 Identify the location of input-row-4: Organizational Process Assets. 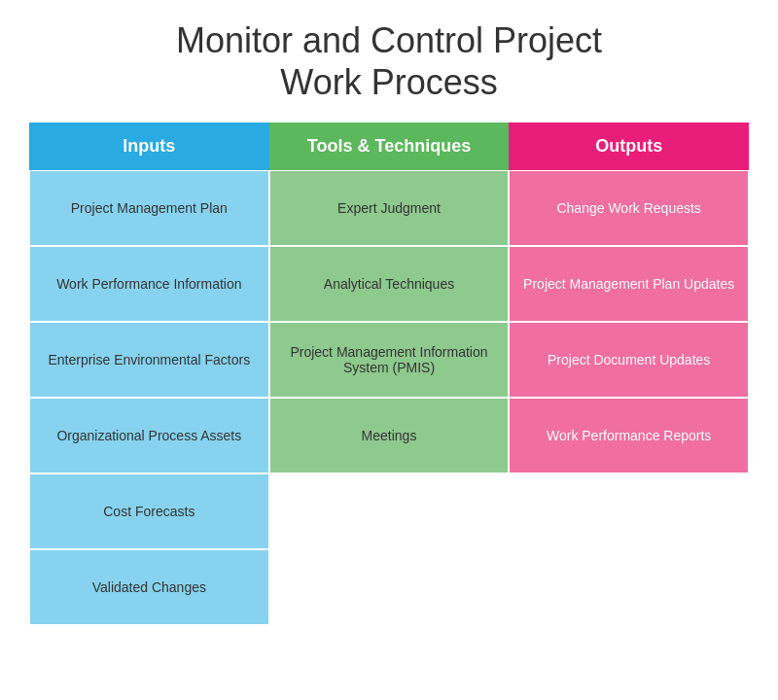
(150, 436).